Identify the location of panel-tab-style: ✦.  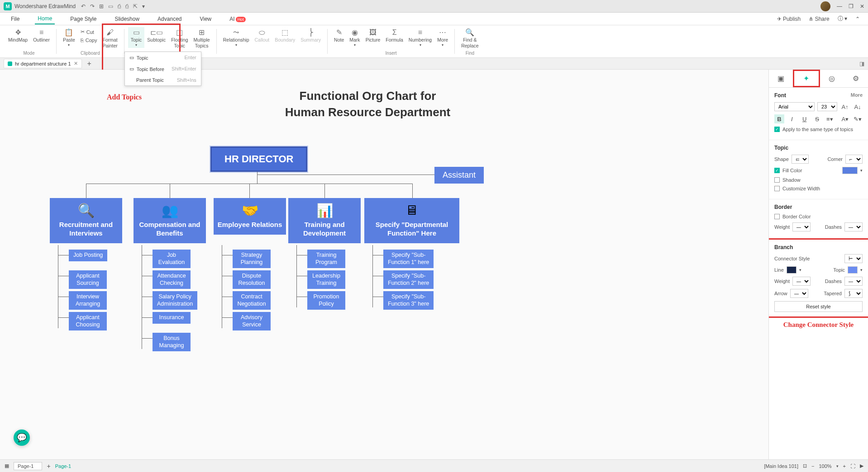
(806, 79).